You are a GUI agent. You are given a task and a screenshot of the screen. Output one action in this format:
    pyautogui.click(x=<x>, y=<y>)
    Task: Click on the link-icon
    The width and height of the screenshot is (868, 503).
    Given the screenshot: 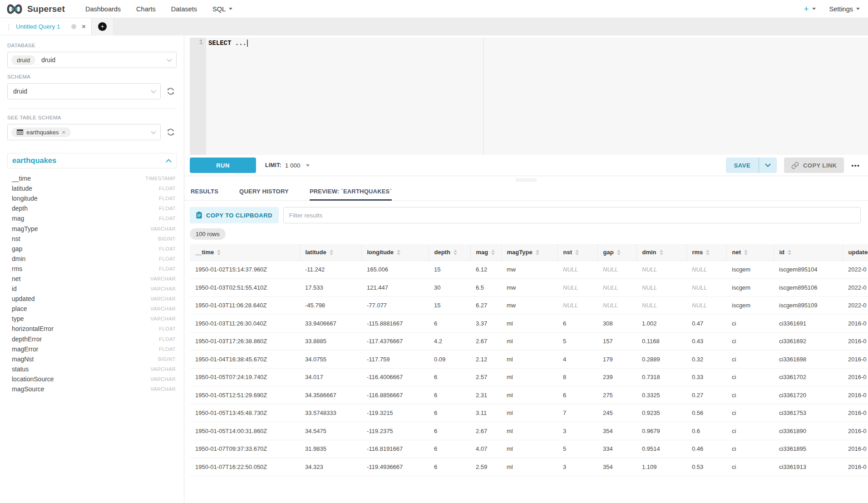 What is the action you would take?
    pyautogui.click(x=795, y=165)
    